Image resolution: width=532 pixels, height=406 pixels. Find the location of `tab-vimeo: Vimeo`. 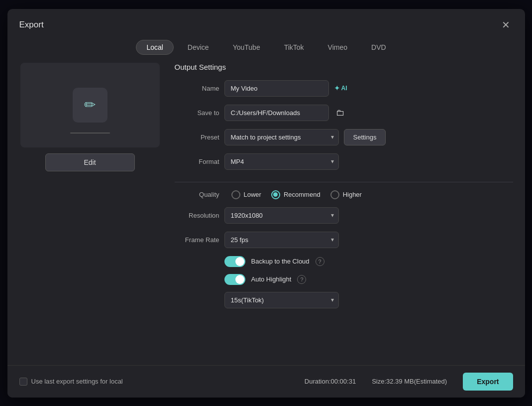

tab-vimeo: Vimeo is located at coordinates (337, 47).